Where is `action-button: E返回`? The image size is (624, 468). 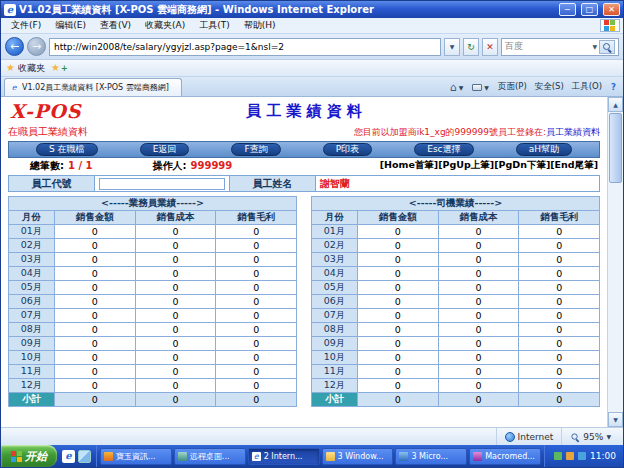 action-button: E返回 is located at coordinates (165, 150).